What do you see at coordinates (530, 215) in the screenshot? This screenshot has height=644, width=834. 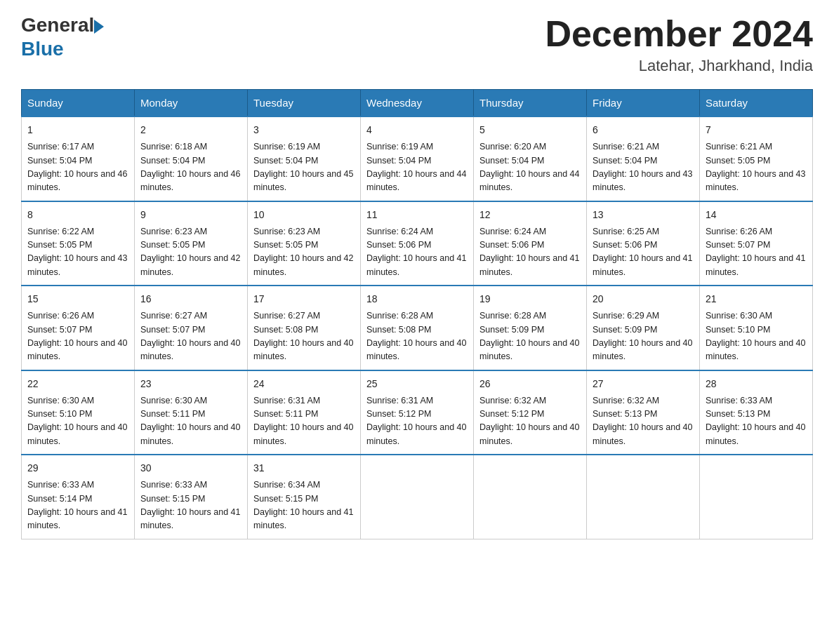 I see `day-number: 12` at bounding box center [530, 215].